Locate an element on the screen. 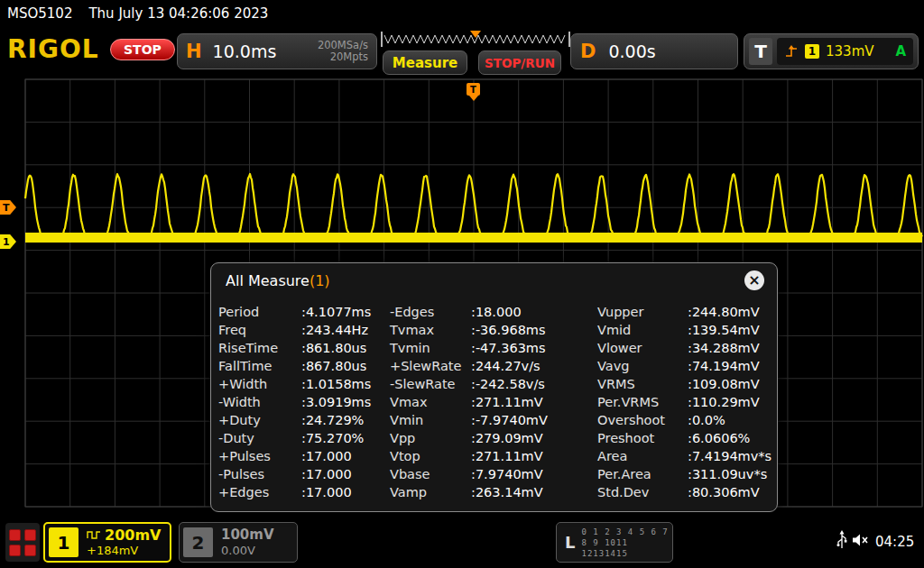 The width and height of the screenshot is (924, 568). measure-item-value: :7.4194mv*s is located at coordinates (729, 456).